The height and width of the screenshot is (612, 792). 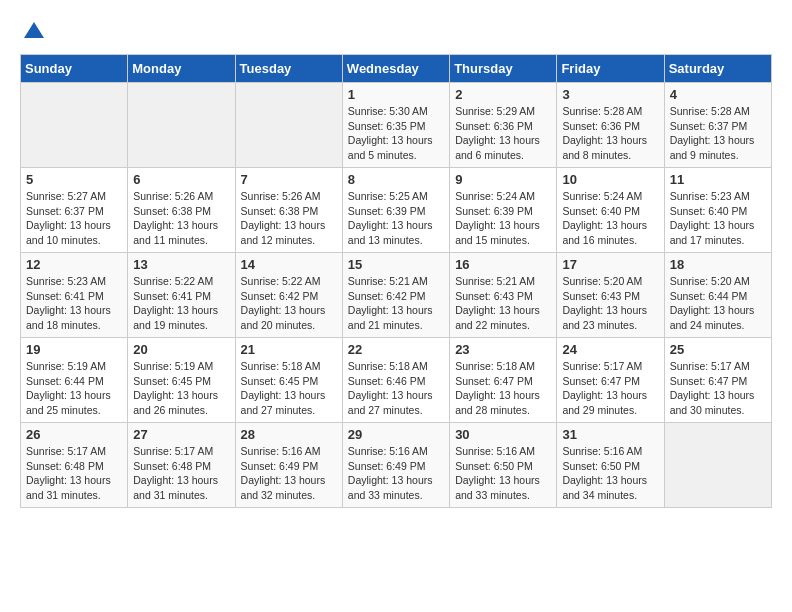 What do you see at coordinates (74, 210) in the screenshot?
I see `calendar-cell: 5Sunrise: 5:27 AMSunset: 6:37 PMDaylight…` at bounding box center [74, 210].